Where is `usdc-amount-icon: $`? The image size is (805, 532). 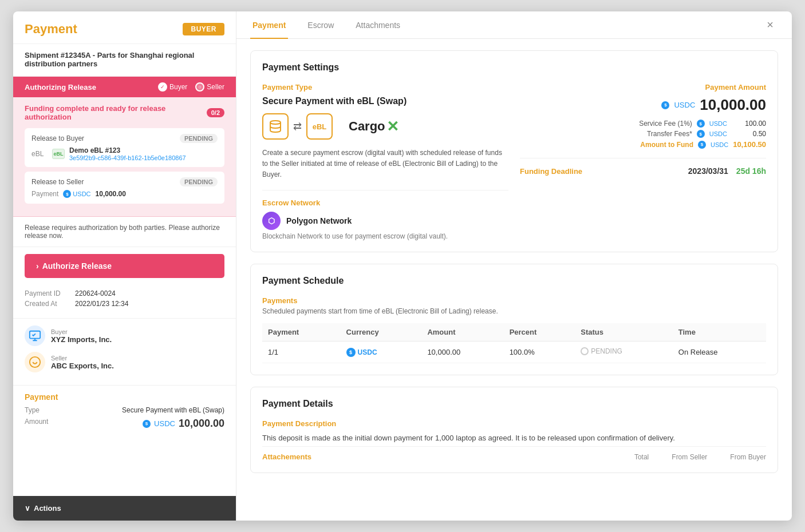
usdc-amount-icon: $ is located at coordinates (147, 424).